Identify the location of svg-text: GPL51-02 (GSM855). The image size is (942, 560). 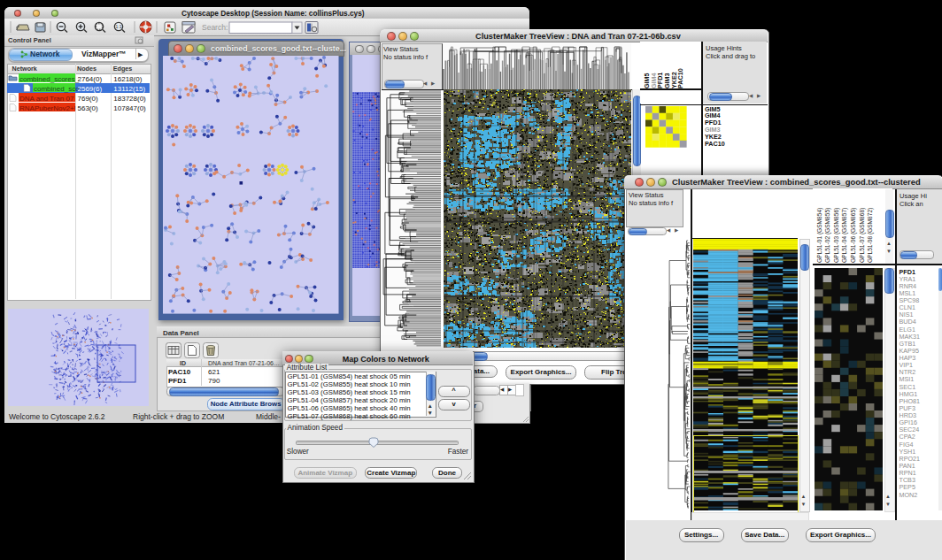
(828, 235).